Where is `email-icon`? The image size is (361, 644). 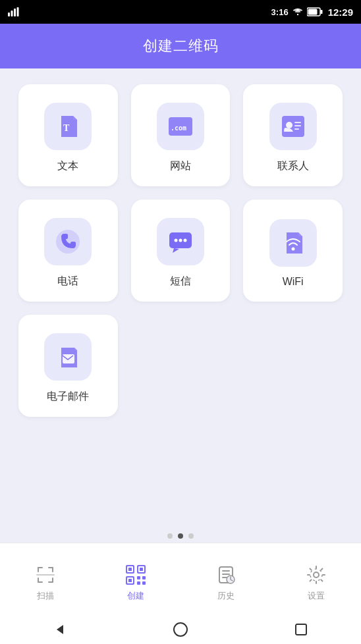 email-icon is located at coordinates (68, 357).